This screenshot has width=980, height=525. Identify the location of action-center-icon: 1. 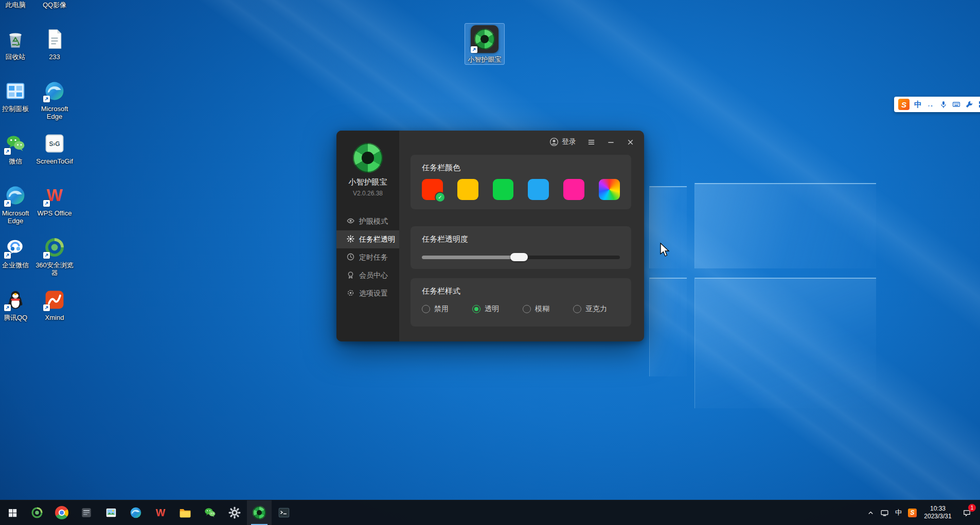
(967, 513).